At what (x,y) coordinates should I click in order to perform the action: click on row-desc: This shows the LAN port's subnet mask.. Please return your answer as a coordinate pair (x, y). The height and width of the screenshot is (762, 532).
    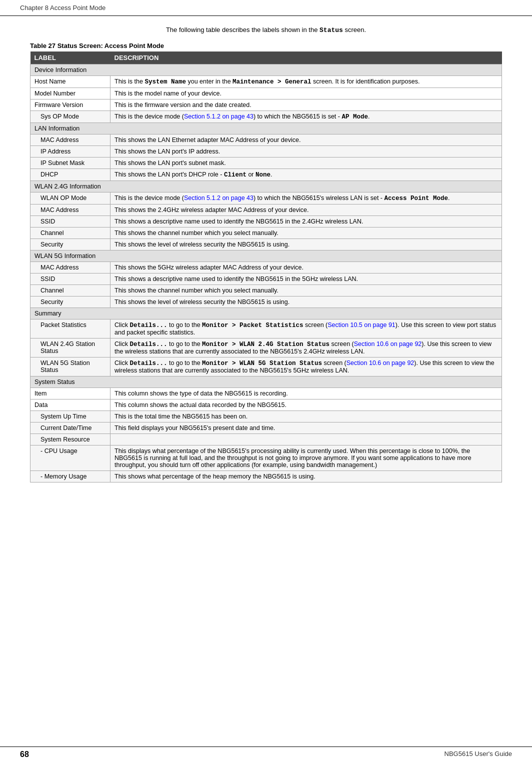
    Looking at the image, I should click on (306, 163).